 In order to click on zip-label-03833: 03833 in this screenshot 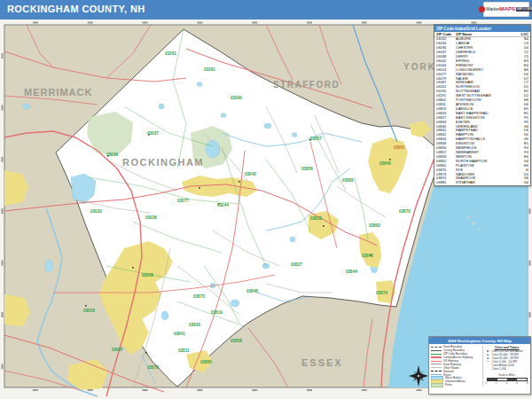, I will do `click(316, 218)`.